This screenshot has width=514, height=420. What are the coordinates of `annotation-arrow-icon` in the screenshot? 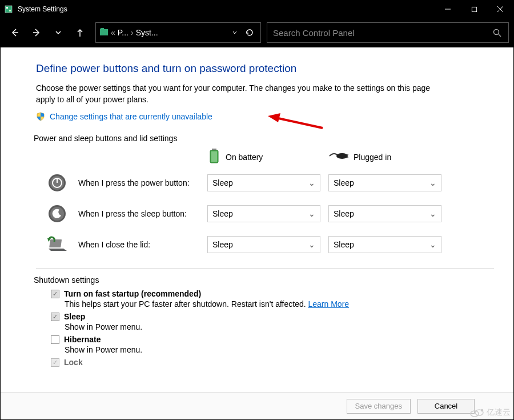 It's located at (296, 123).